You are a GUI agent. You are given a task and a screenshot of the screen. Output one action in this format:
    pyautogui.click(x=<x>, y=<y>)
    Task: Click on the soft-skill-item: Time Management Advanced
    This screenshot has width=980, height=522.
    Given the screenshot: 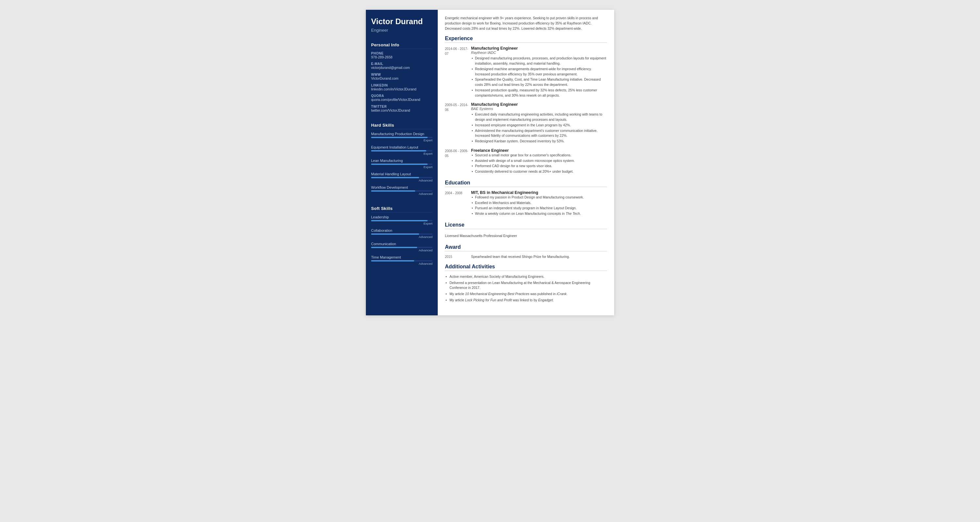 What is the action you would take?
    pyautogui.click(x=402, y=260)
    